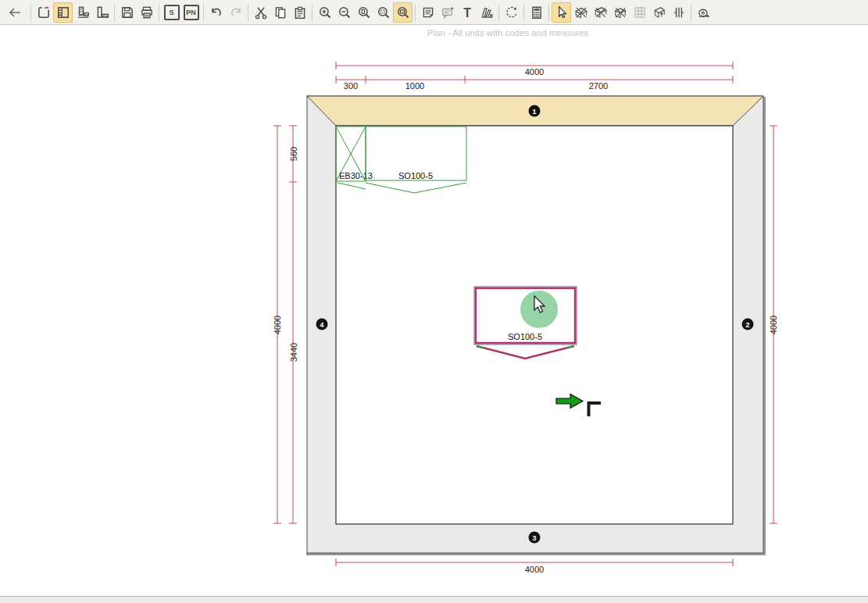 This screenshot has height=603, width=868. Describe the element at coordinates (562, 12) in the screenshot. I see `pointer-icon` at that location.